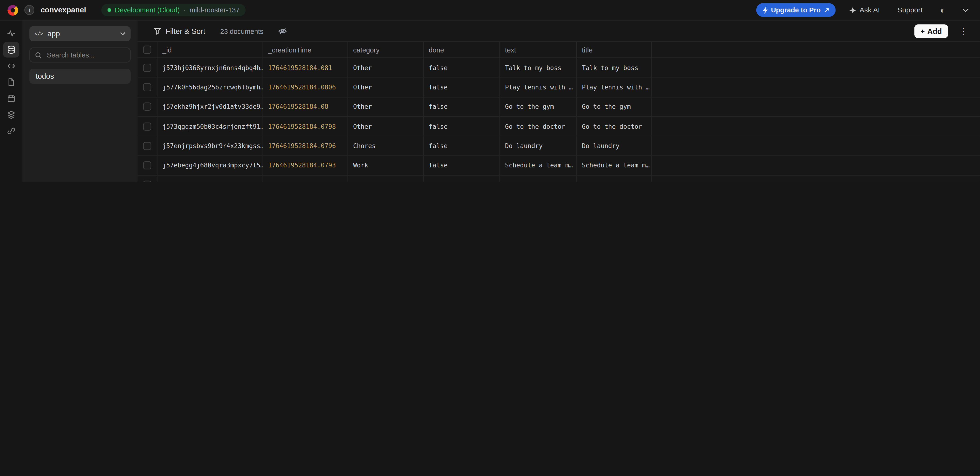  I want to click on cell-text: Update project st…, so click(538, 179).